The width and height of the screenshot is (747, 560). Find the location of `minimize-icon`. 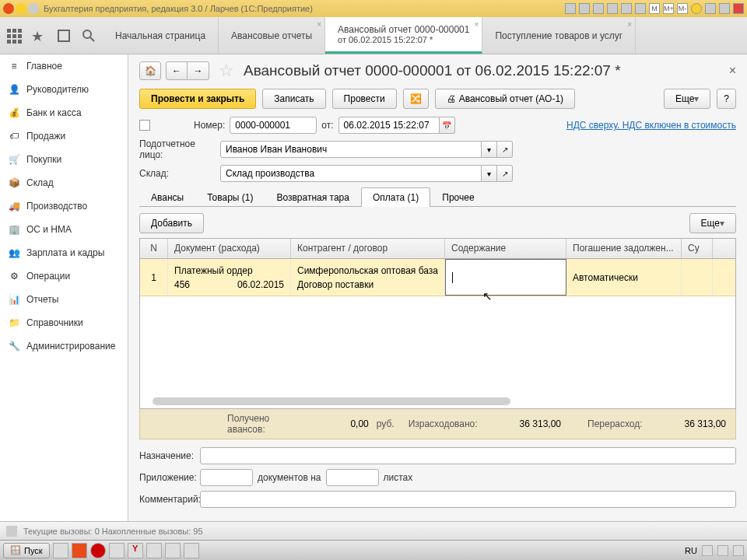

minimize-icon is located at coordinates (710, 9).